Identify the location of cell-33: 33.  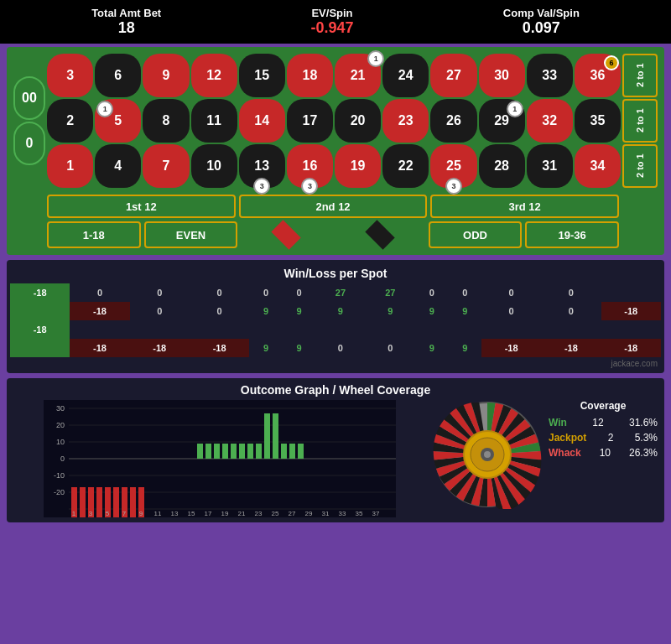
(550, 75).